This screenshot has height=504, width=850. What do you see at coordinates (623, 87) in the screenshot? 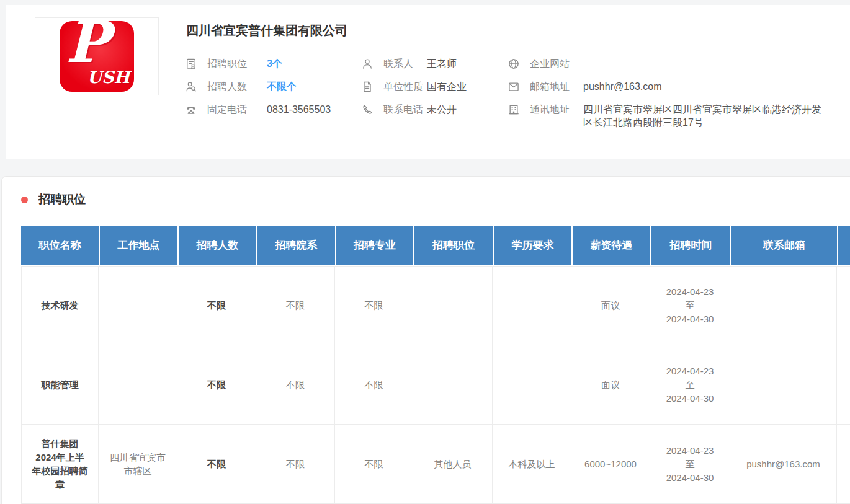
I see `info-value: pushhr@163.com` at bounding box center [623, 87].